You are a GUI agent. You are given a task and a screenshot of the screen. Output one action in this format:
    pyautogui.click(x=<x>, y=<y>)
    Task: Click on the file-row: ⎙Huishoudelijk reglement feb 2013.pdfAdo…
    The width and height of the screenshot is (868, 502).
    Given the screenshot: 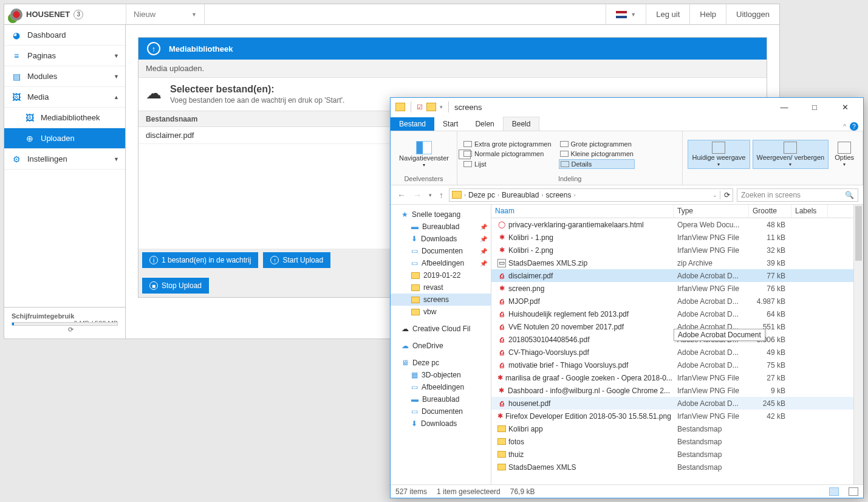 What is the action you would take?
    pyautogui.click(x=672, y=314)
    